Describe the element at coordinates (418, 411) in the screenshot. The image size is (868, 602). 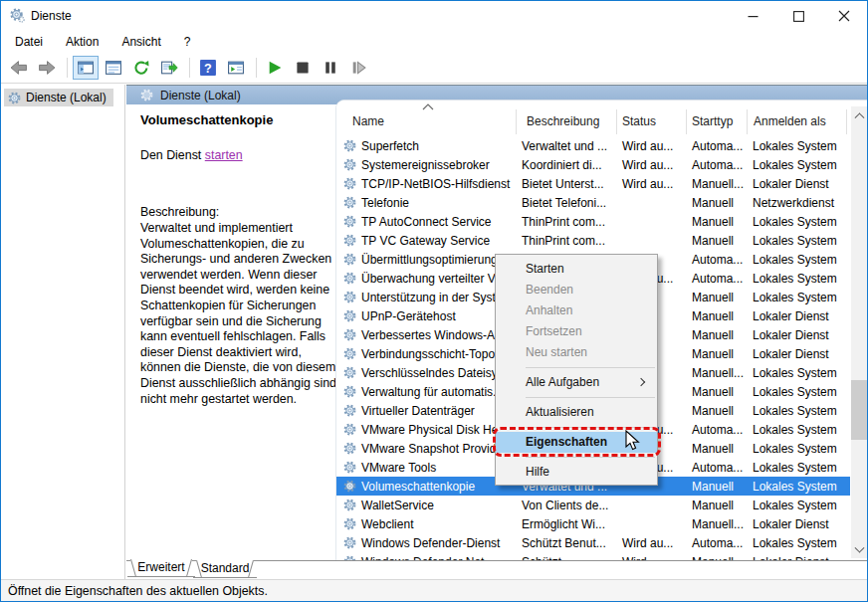
I see `service-name: Virtueller Datenträger` at that location.